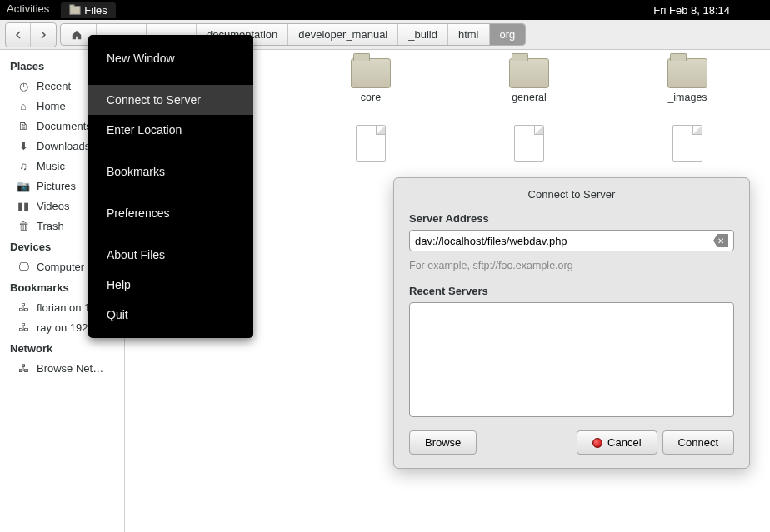 Image resolution: width=770 pixels, height=532 pixels. I want to click on network-heading: Network, so click(62, 348).